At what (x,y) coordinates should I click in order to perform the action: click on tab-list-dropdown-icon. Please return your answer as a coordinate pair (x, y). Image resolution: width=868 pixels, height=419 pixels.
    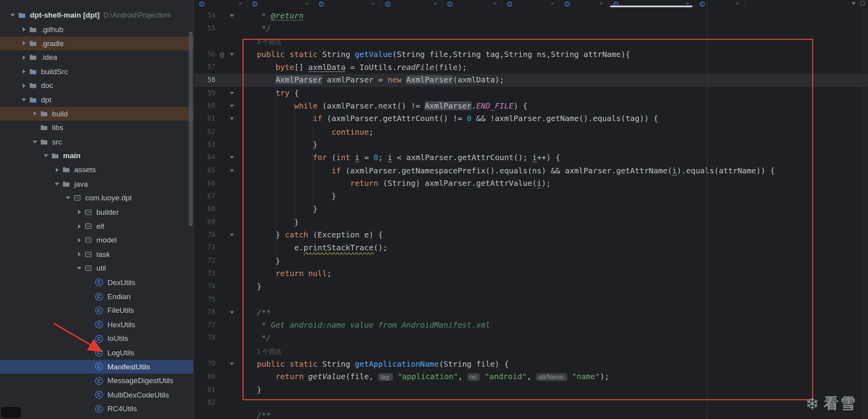
    Looking at the image, I should click on (854, 3).